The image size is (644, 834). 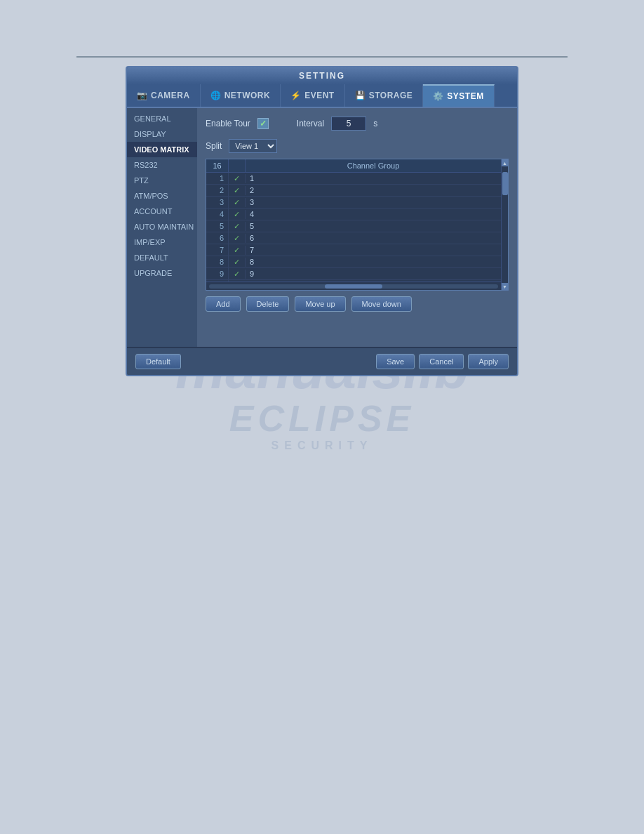 I want to click on right-button-group: Save Cancel Apply, so click(x=442, y=362).